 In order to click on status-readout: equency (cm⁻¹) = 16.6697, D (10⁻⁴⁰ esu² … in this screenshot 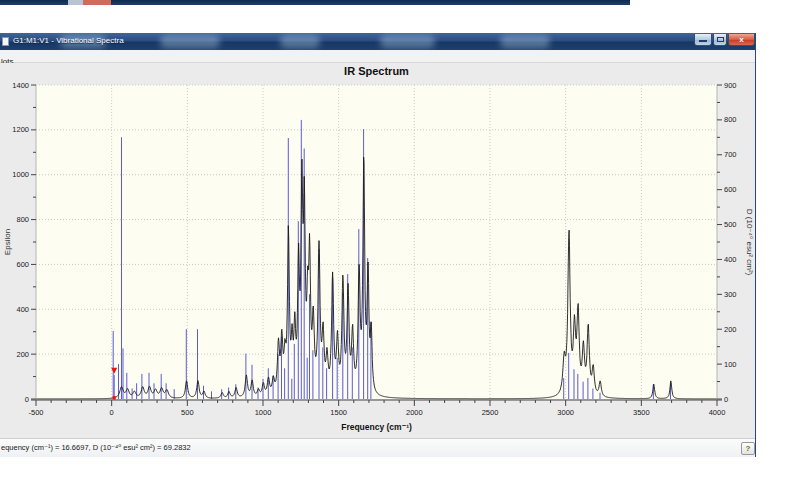, I will do `click(96, 448)`.